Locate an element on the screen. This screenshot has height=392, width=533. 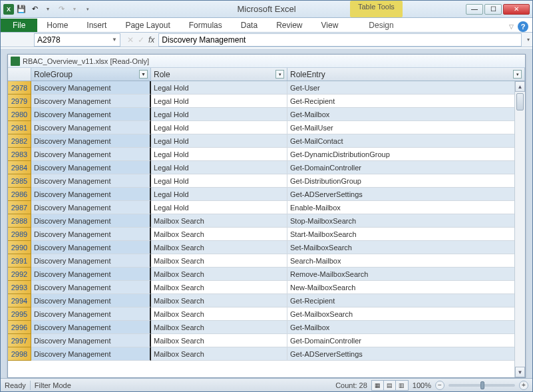
table-row: 2987Discovery ManagementLegal HoldEnable… is located at coordinates (266, 208).